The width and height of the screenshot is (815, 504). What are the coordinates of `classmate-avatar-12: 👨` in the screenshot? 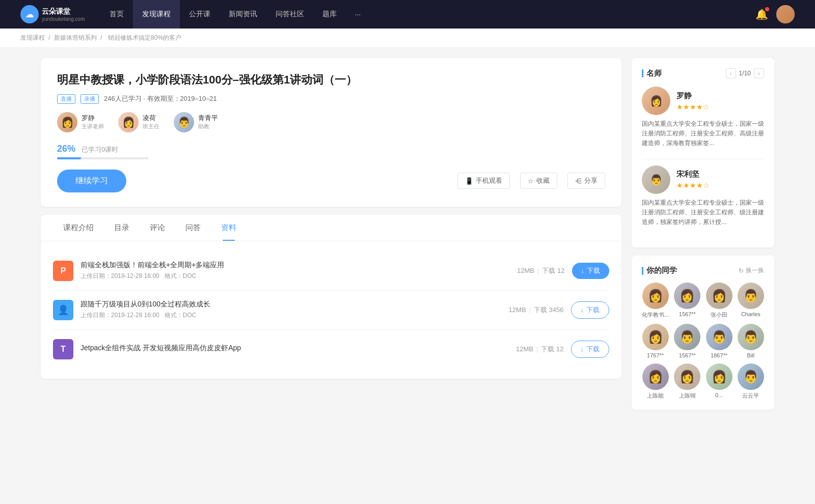 It's located at (751, 377).